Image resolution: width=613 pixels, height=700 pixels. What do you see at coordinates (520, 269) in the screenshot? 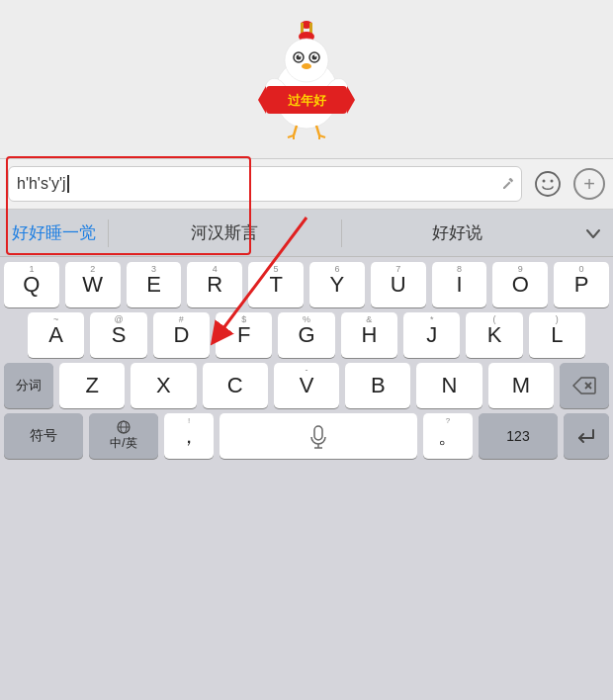
I see `key-number: 9` at bounding box center [520, 269].